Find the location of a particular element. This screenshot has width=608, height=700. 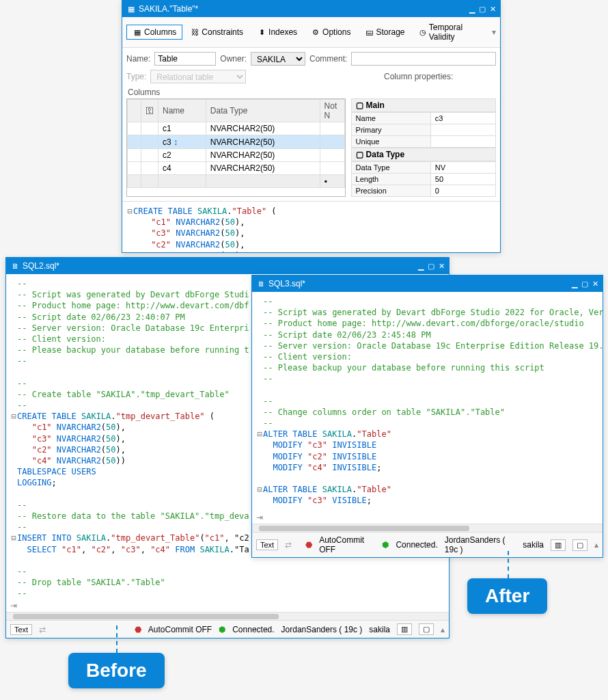

col-chk-header is located at coordinates (135, 111).